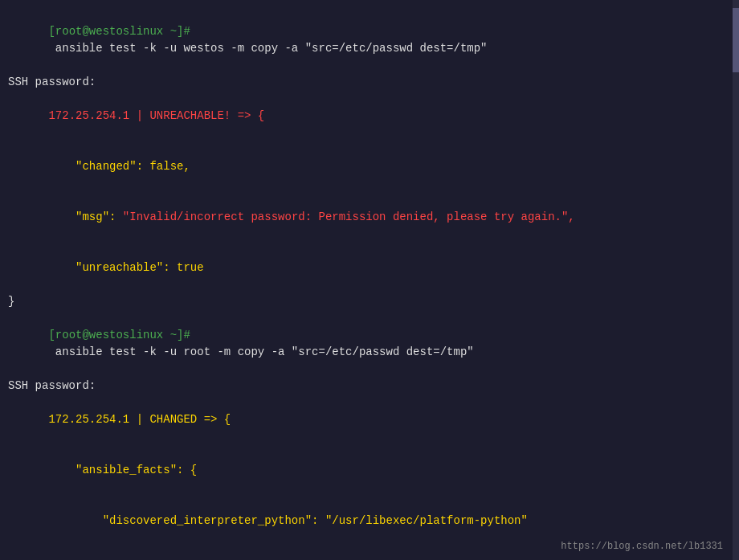  I want to click on changed-false-indent: "changed": false,, so click(119, 166).